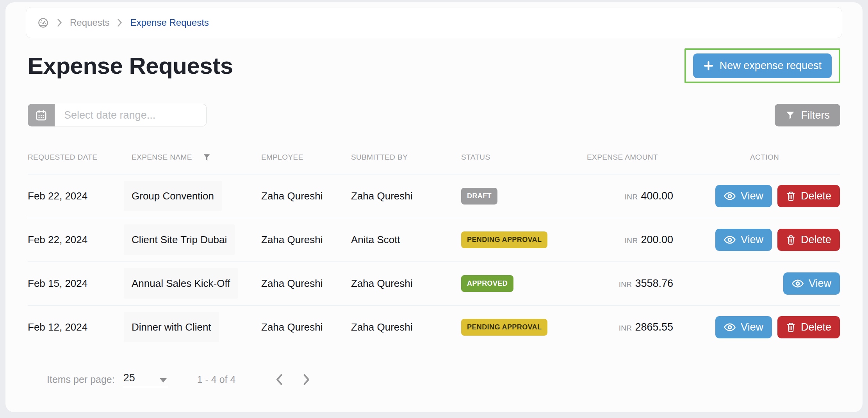  What do you see at coordinates (196, 327) in the screenshot?
I see `expense-name-cell: Dinner with Client` at bounding box center [196, 327].